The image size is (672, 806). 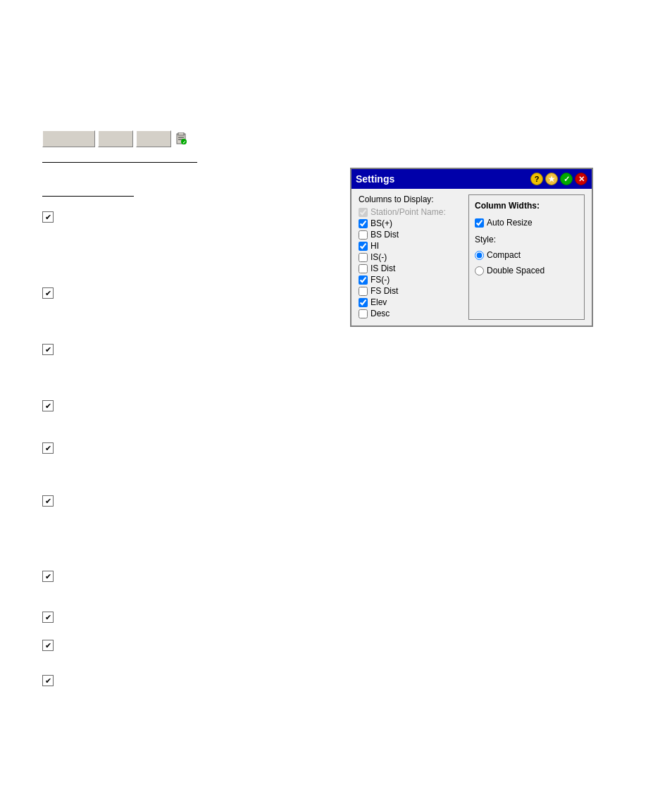 What do you see at coordinates (411, 302) in the screenshot?
I see `col-item-elev: Elev` at bounding box center [411, 302].